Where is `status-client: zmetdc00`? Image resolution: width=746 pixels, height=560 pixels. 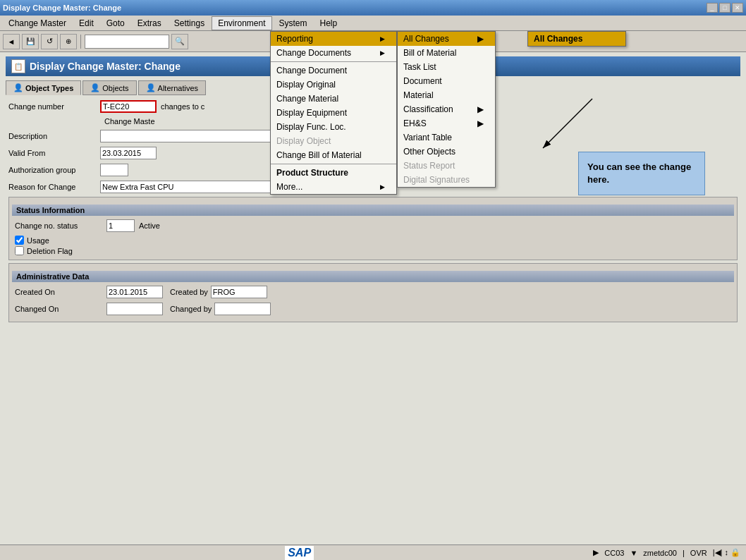 status-client: zmetdc00 is located at coordinates (660, 553).